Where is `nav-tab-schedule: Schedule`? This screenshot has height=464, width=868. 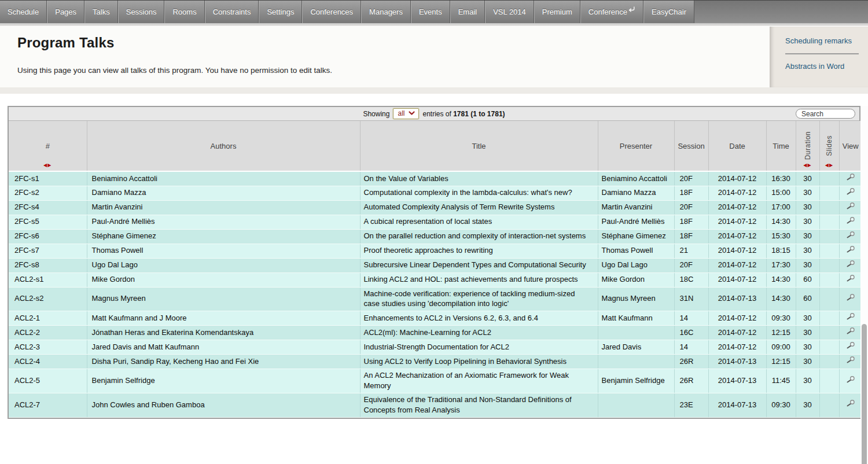 nav-tab-schedule: Schedule is located at coordinates (23, 12).